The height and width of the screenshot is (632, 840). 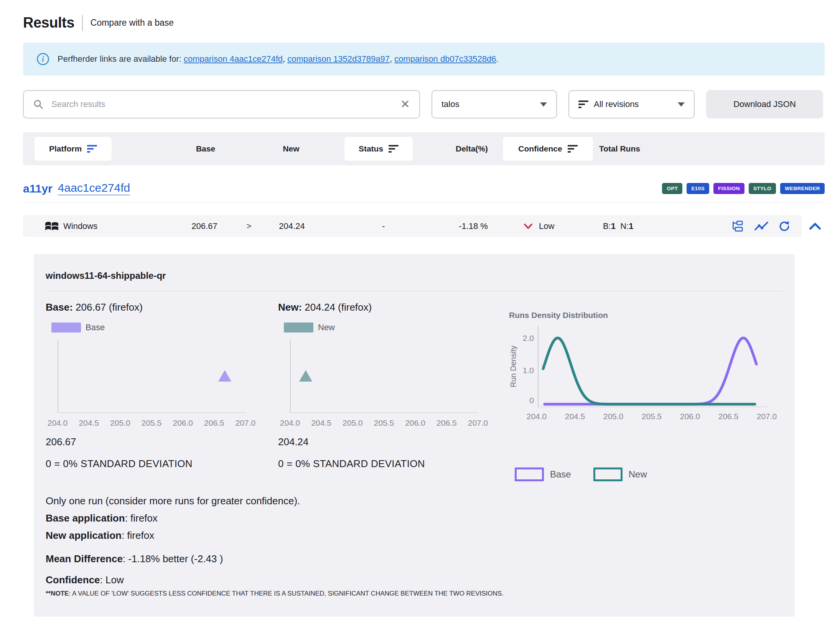 I want to click on confidence-filter-icon, so click(x=573, y=149).